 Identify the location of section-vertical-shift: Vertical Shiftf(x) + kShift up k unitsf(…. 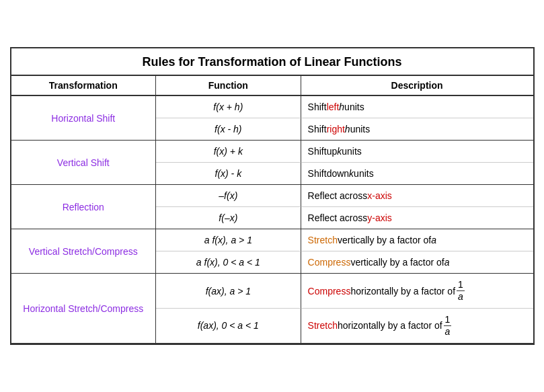
(272, 163).